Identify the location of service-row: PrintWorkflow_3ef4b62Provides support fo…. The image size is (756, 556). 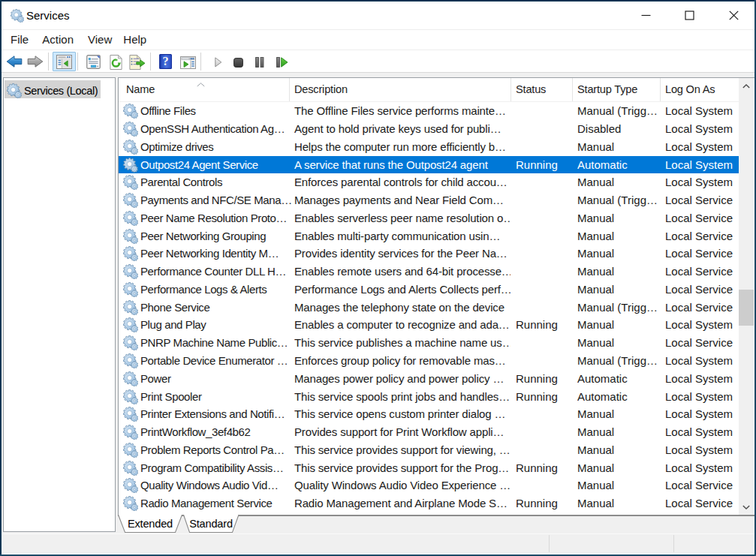
(429, 432).